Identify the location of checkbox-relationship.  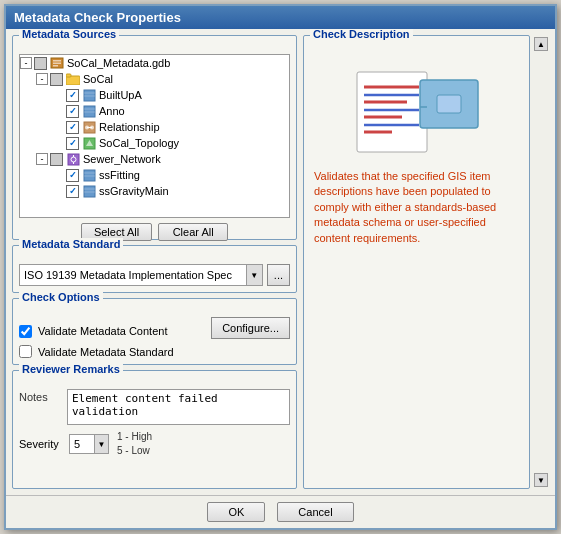
(72, 128).